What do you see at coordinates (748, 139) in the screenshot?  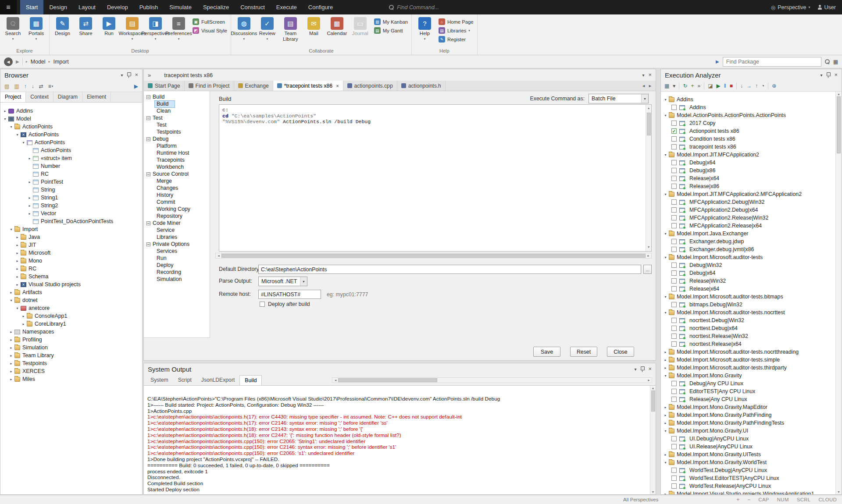 I see `analyzer-script-condition-tests-x86: Condition tests x86` at bounding box center [748, 139].